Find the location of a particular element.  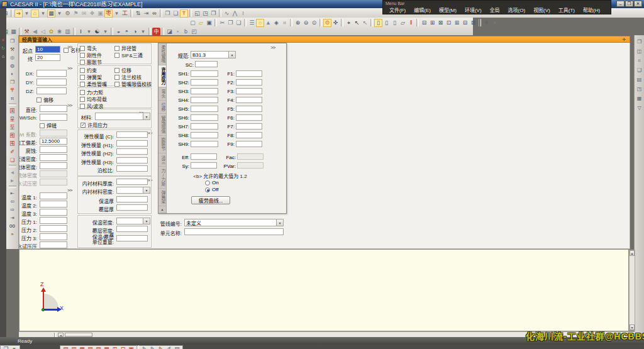

toolbar-icon: ◪ is located at coordinates (170, 31).